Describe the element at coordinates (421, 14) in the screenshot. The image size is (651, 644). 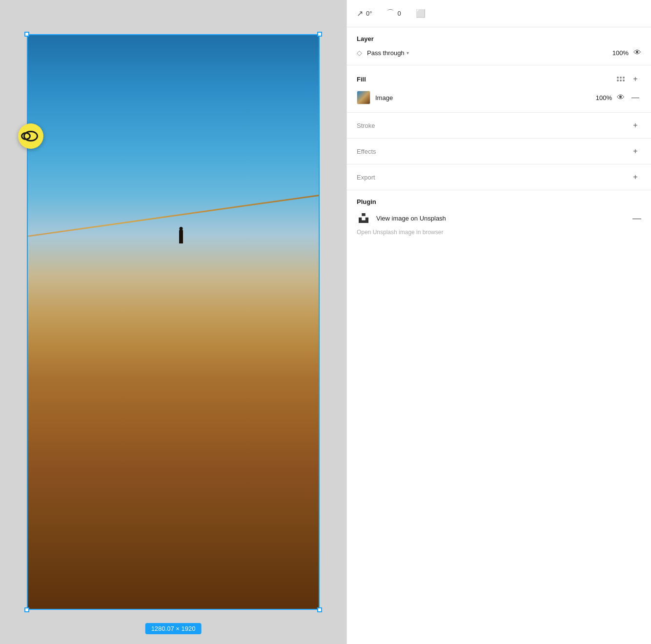
I see `frame-field: ⬜` at that location.